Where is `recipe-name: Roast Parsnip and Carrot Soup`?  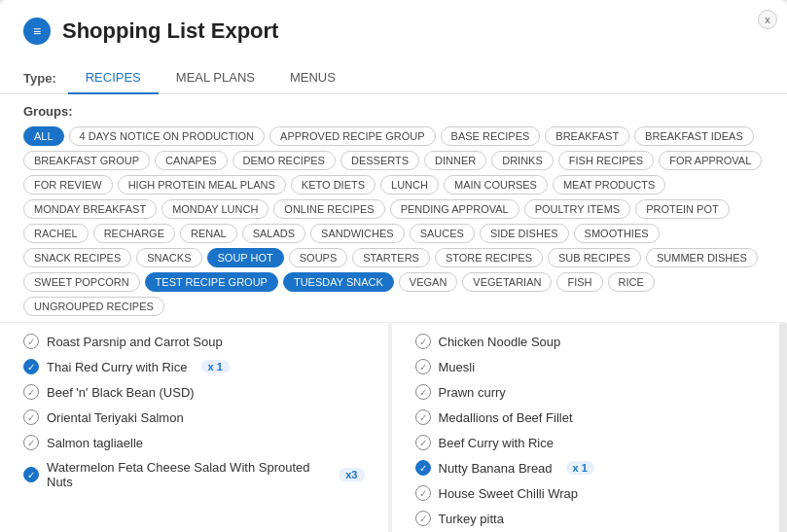 recipe-name: Roast Parsnip and Carrot Soup is located at coordinates (134, 342).